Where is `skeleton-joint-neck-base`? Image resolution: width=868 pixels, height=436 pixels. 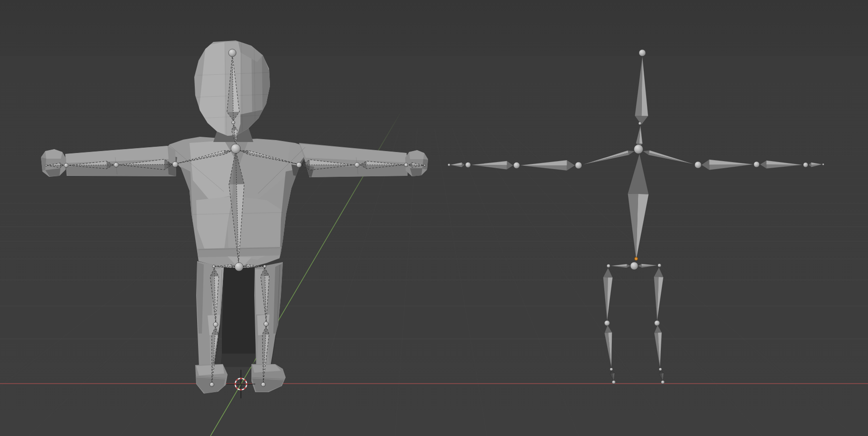
skeleton-joint-neck-base is located at coordinates (640, 123).